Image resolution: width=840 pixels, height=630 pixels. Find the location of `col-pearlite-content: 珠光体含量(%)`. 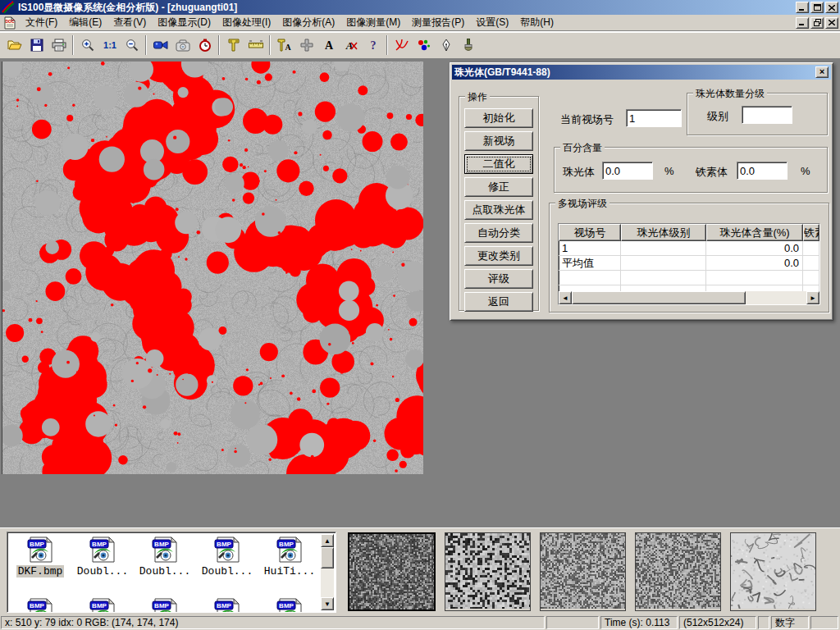

col-pearlite-content: 珠光体含量(%) is located at coordinates (755, 233).